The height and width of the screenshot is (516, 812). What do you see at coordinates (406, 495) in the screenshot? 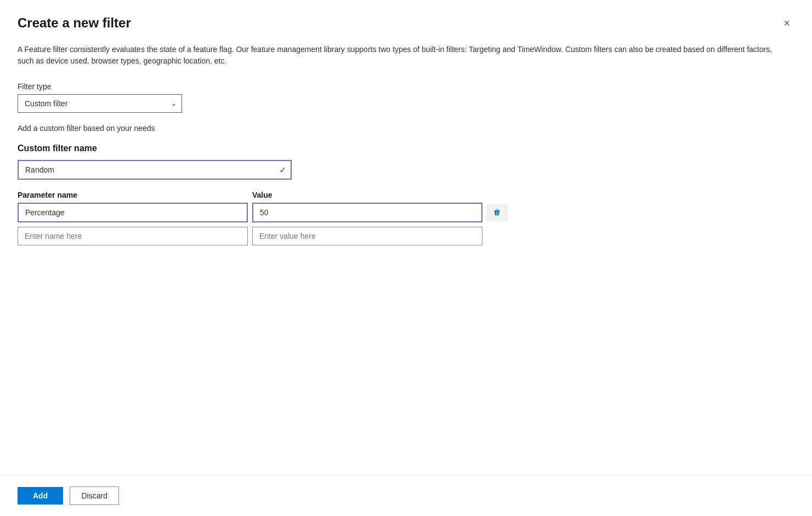
I see `dialog-footer: Add Discard` at bounding box center [406, 495].